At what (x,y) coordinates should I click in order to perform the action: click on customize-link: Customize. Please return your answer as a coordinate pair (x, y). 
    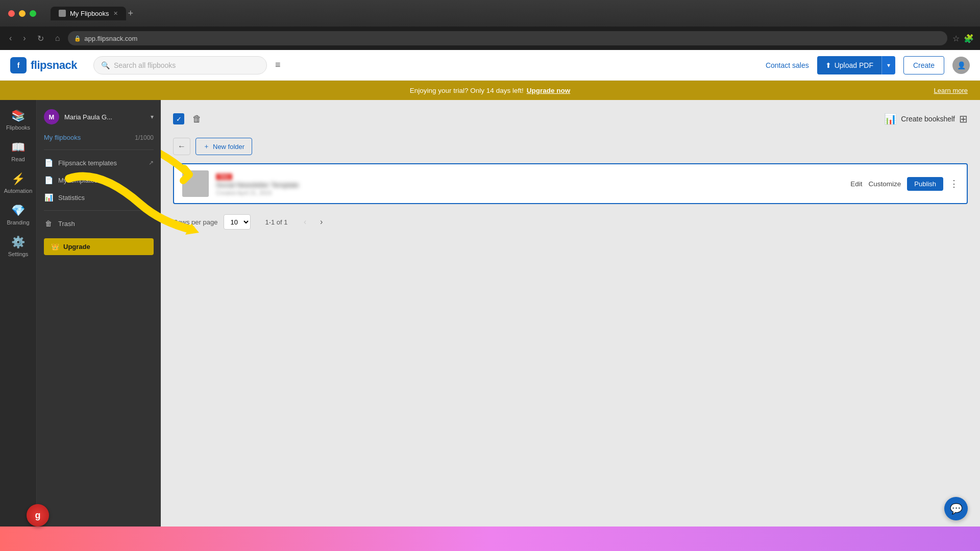
    Looking at the image, I should click on (885, 184).